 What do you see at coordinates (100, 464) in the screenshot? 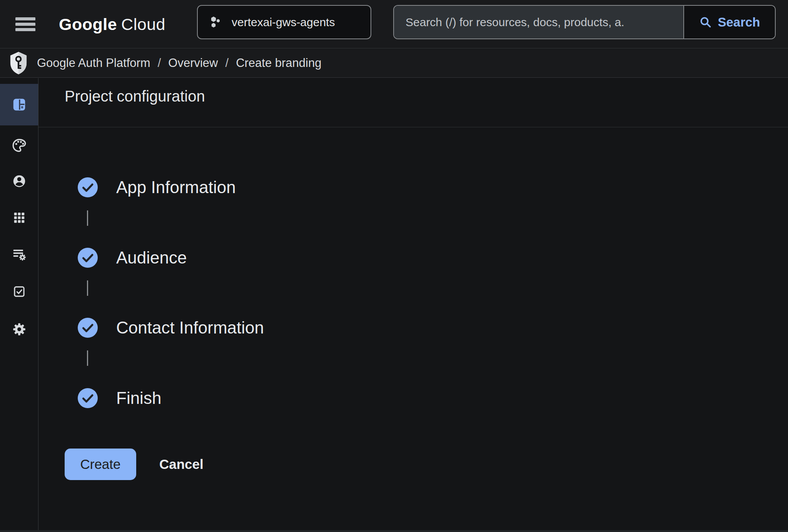
I see `create-button: Create` at bounding box center [100, 464].